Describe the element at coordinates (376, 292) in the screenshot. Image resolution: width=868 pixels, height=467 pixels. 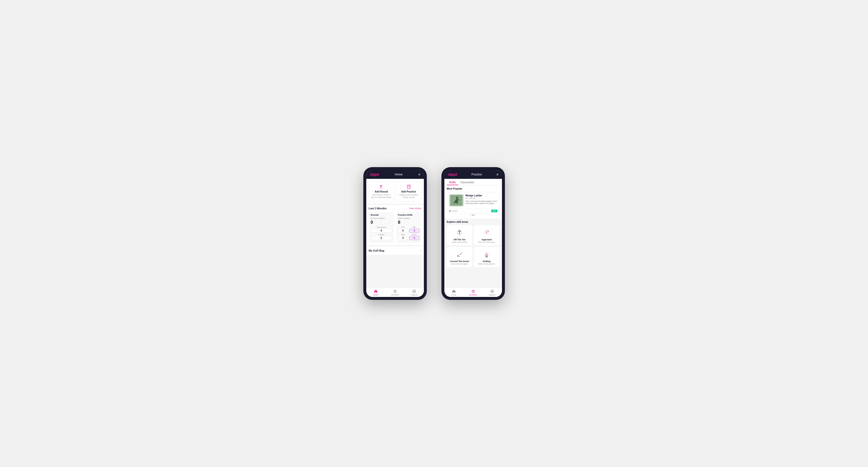
I see `nav-home: Home` at that location.